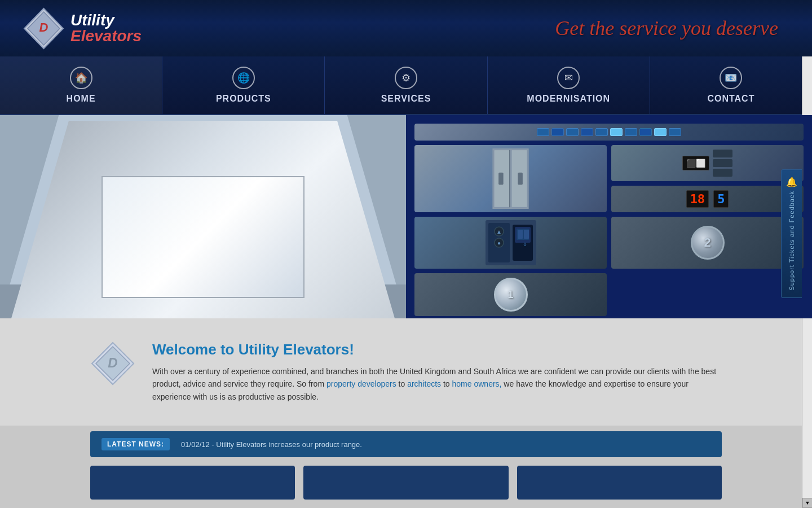 Image resolution: width=812 pixels, height=508 pixels. Describe the element at coordinates (731, 85) in the screenshot. I see `nav-contact: 📧 CONTACT` at that location.